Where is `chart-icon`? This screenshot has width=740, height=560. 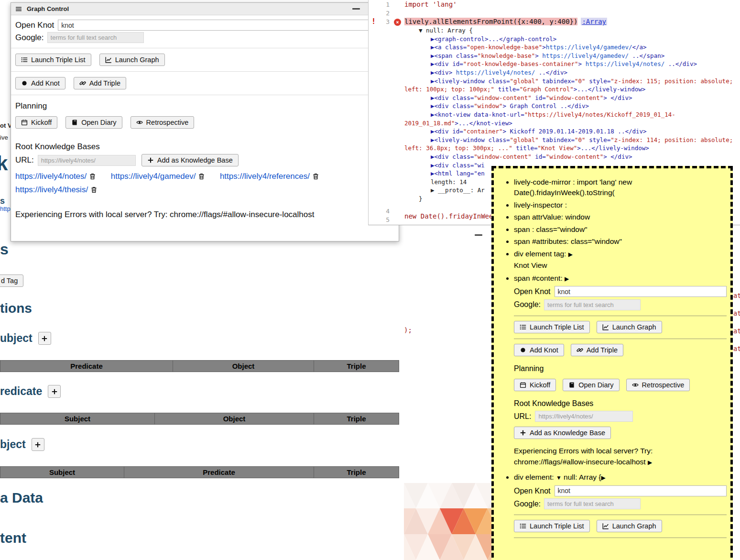 chart-icon is located at coordinates (606, 327).